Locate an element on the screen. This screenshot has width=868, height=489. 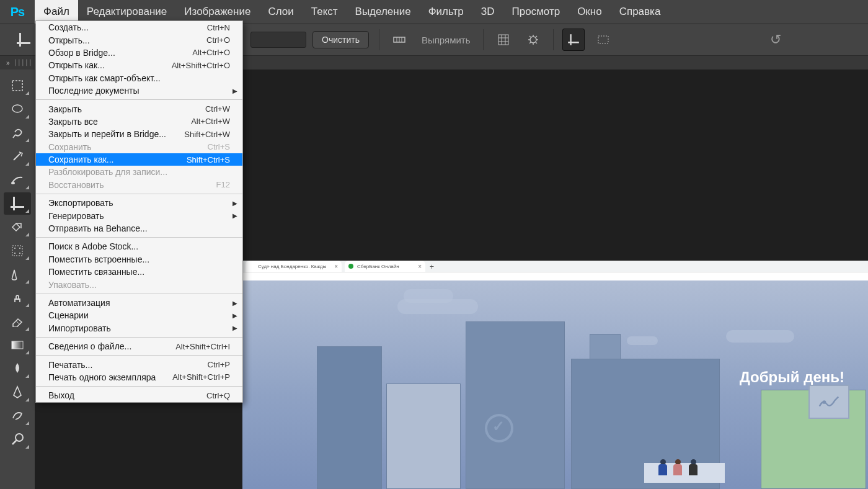
menu-просмотр: Просмотр is located at coordinates (536, 12).